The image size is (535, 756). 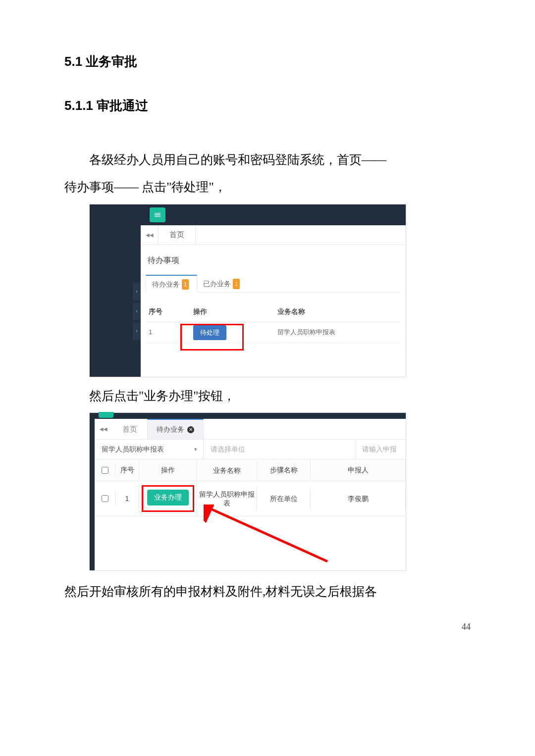 I want to click on paragraph-1a: 各级经办人员用自己的账号和密码登陆系统，首页——, so click(x=268, y=160).